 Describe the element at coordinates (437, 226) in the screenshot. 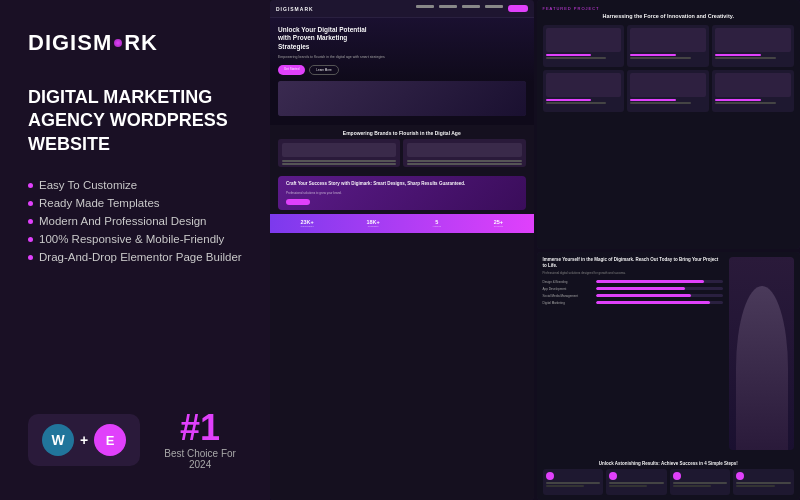

I see `stat-label-3: Awards` at that location.